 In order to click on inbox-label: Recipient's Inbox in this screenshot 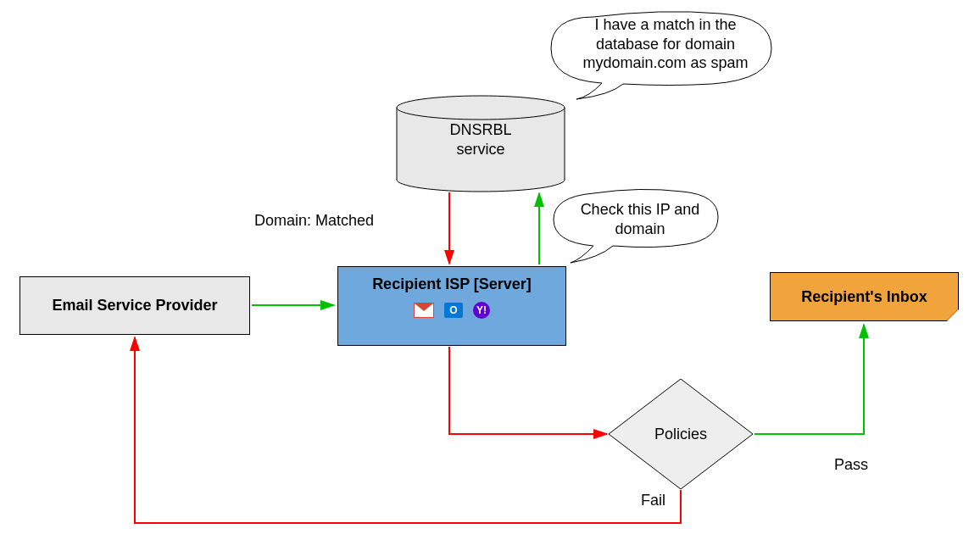, I will do `click(864, 297)`.